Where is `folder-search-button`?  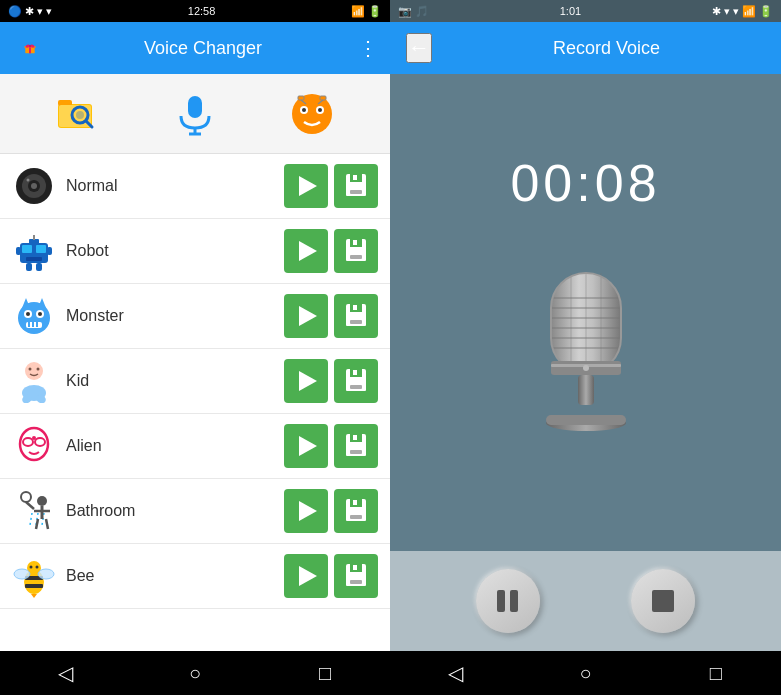 folder-search-button is located at coordinates (78, 114).